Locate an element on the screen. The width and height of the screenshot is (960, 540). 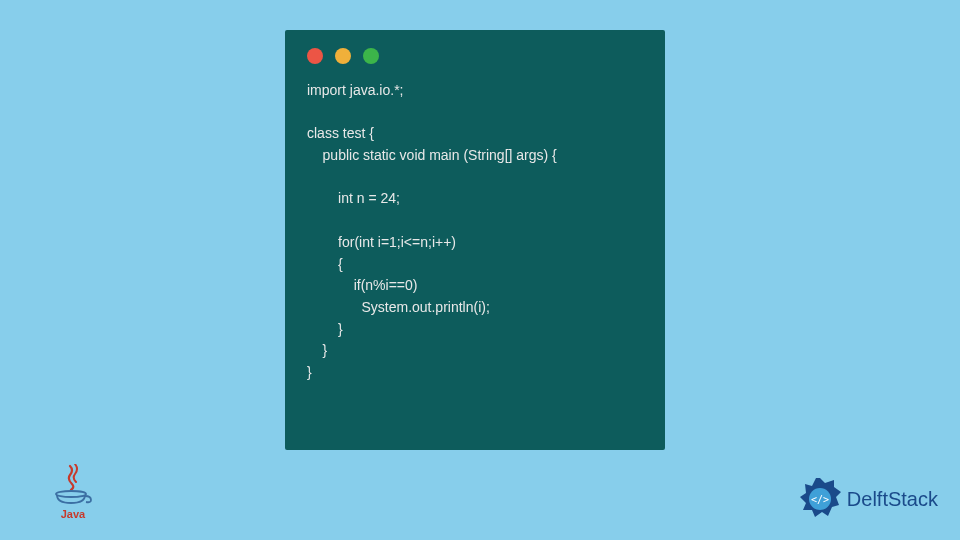
minimize-icon is located at coordinates (343, 56).